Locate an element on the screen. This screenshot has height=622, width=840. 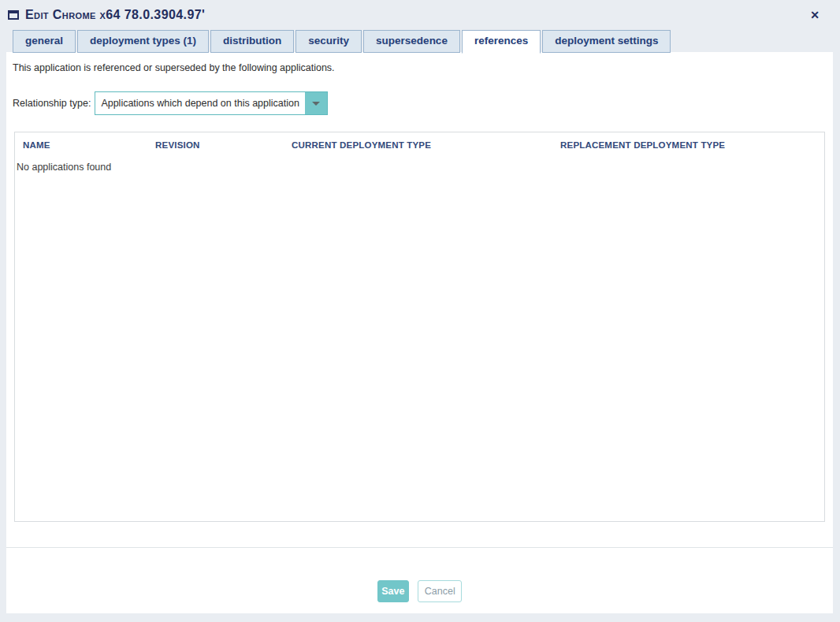
table-header-row: NAMEREVISIONCURRENT DEPLOYMENT TYPEREPLA… is located at coordinates (419, 144).